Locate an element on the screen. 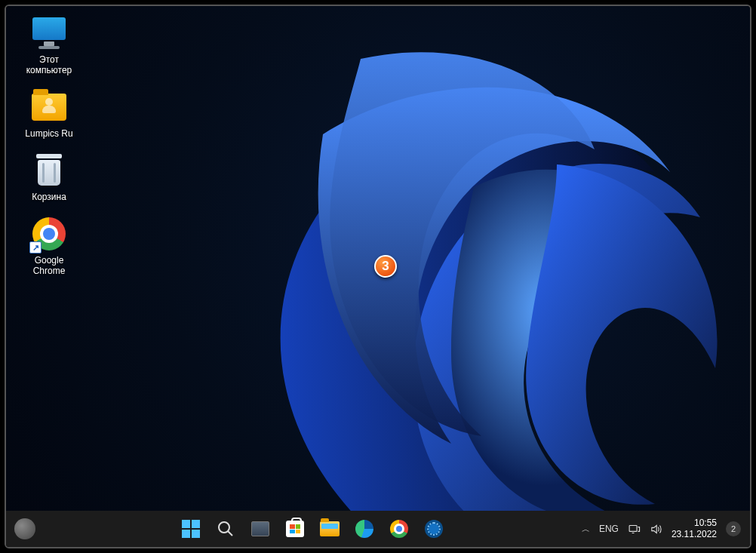 The image size is (756, 553). chevron-up-icon: ︿ is located at coordinates (585, 530).